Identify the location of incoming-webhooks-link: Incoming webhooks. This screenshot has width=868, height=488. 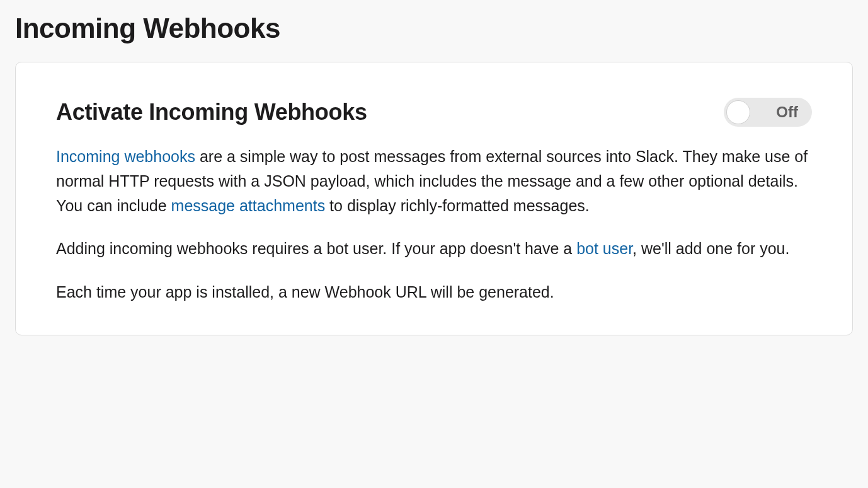
(126, 156).